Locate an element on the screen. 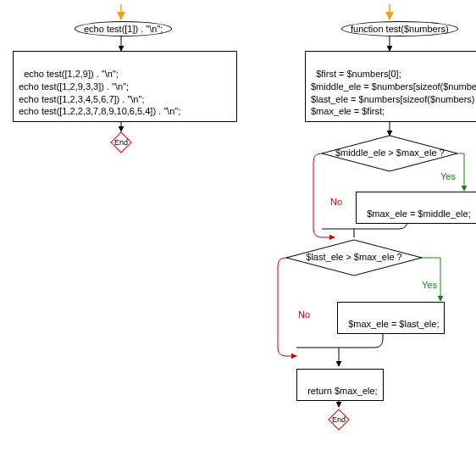 This screenshot has height=462, width=476. assign1-process: $max_ele = $middle_ele; is located at coordinates (416, 208).